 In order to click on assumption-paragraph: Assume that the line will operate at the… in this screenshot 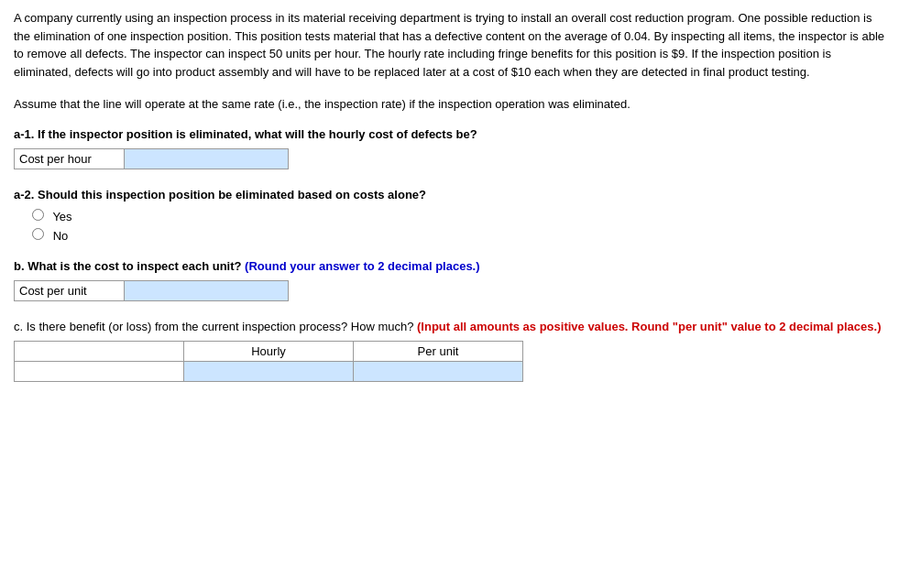, I will do `click(449, 104)`.